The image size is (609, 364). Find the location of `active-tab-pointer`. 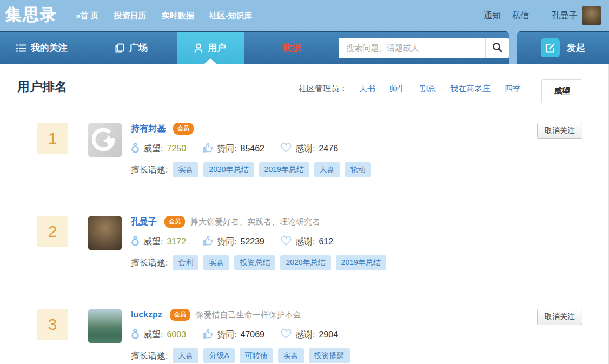

active-tab-pointer is located at coordinates (210, 61).